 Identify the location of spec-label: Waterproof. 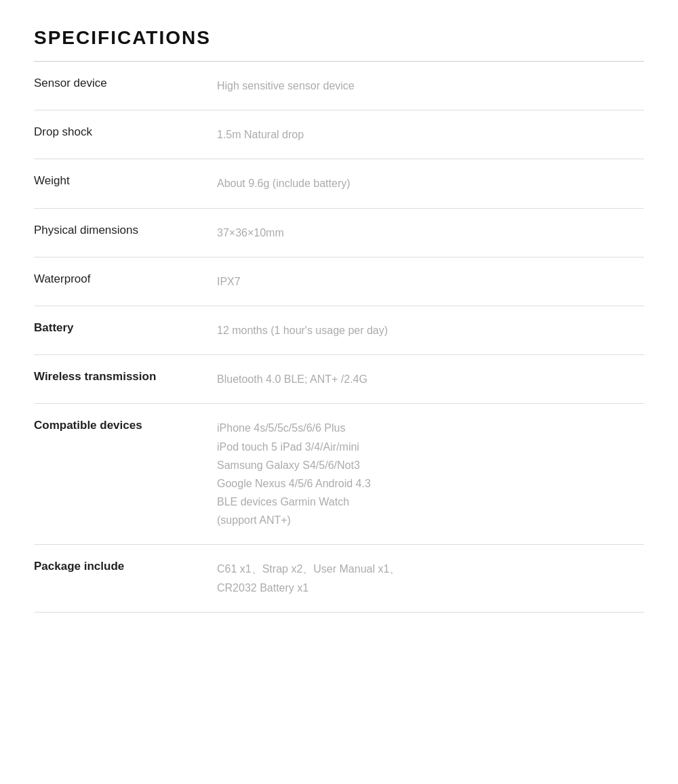
(125, 281).